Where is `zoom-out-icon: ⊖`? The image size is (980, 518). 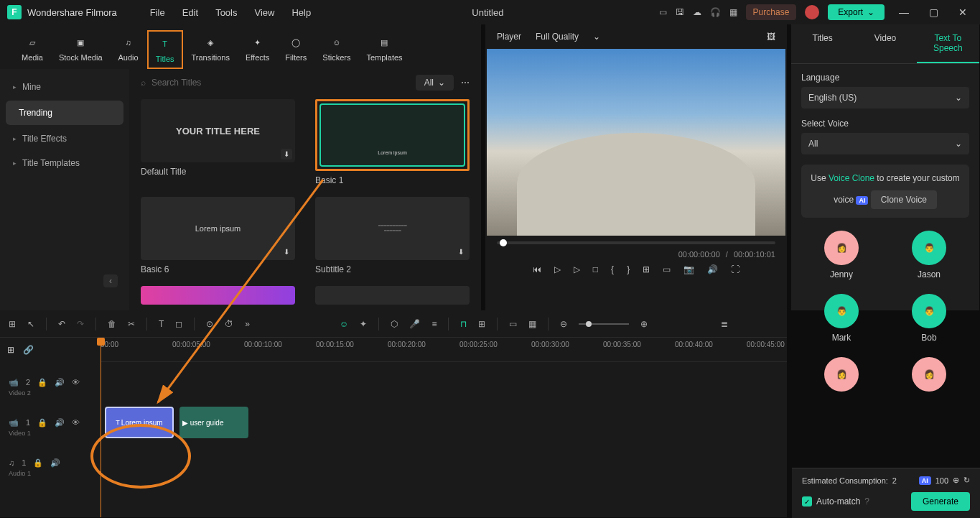
zoom-out-icon: ⊖ is located at coordinates (564, 324).